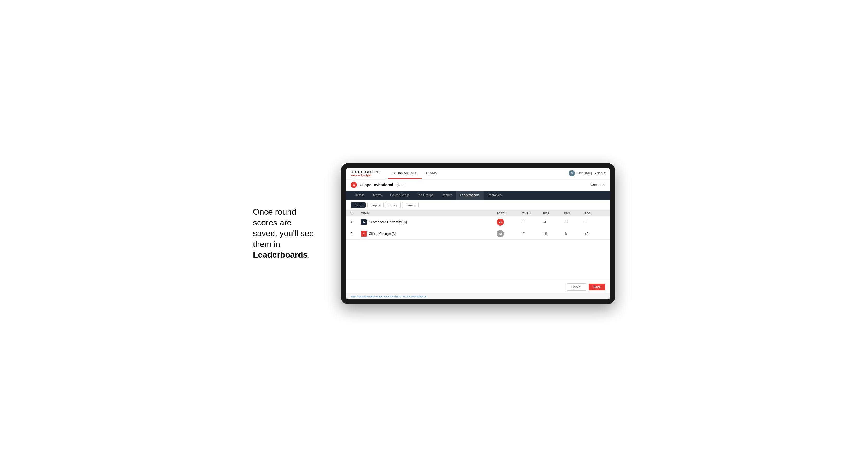 Image resolution: width=868 pixels, height=467 pixels. Describe the element at coordinates (309, 255) in the screenshot. I see `left-line5-end: .` at that location.